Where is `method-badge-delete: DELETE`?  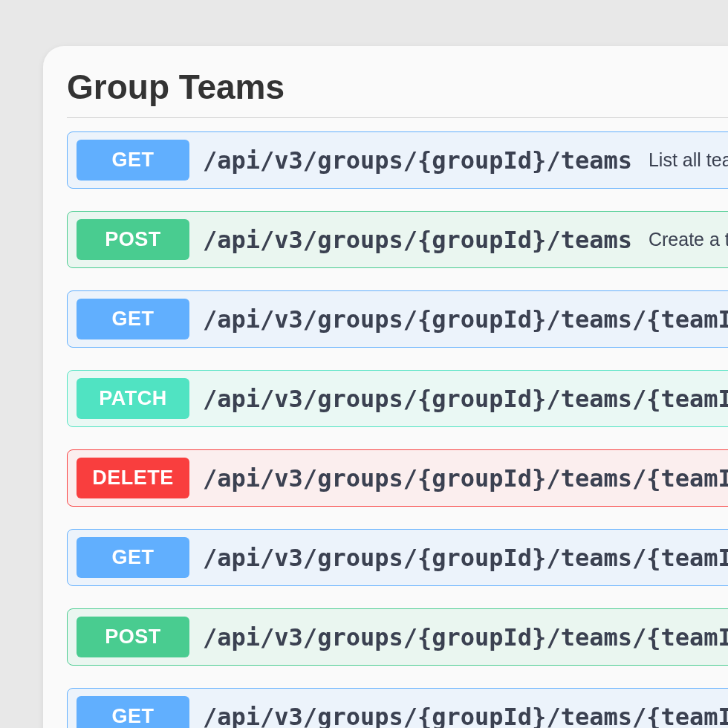 method-badge-delete: DELETE is located at coordinates (133, 478).